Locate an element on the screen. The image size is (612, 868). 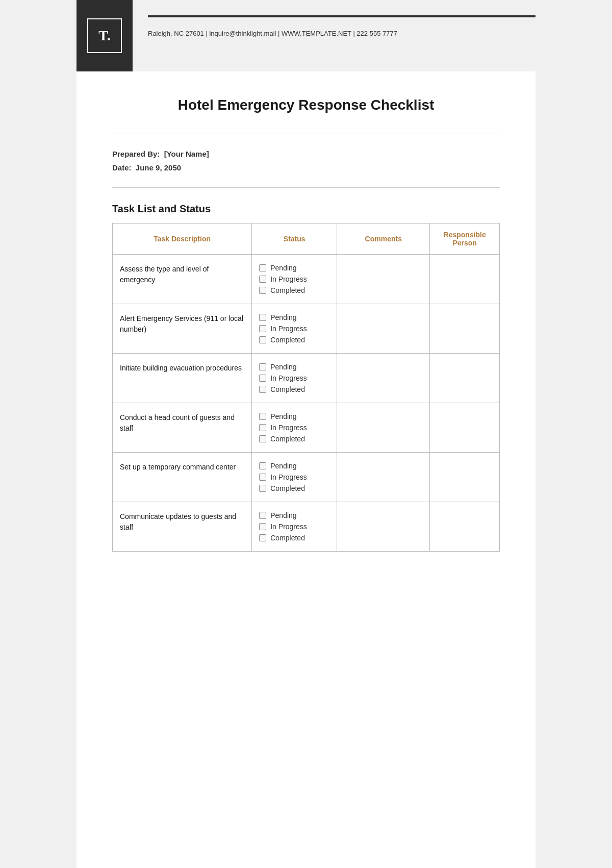
header: T. Raleigh, NC 27601 | inquire@thinkligh… is located at coordinates (306, 36).